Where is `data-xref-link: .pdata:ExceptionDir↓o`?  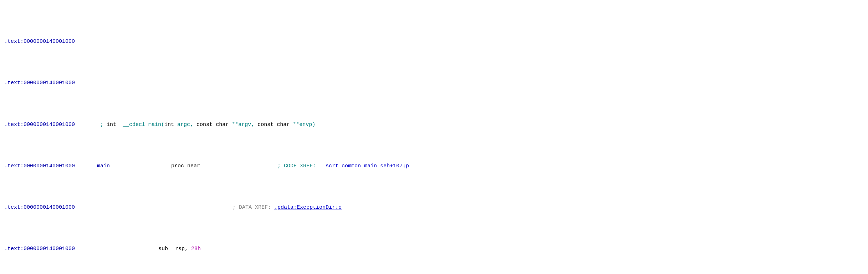 data-xref-link: .pdata:ExceptionDir↓o is located at coordinates (308, 208).